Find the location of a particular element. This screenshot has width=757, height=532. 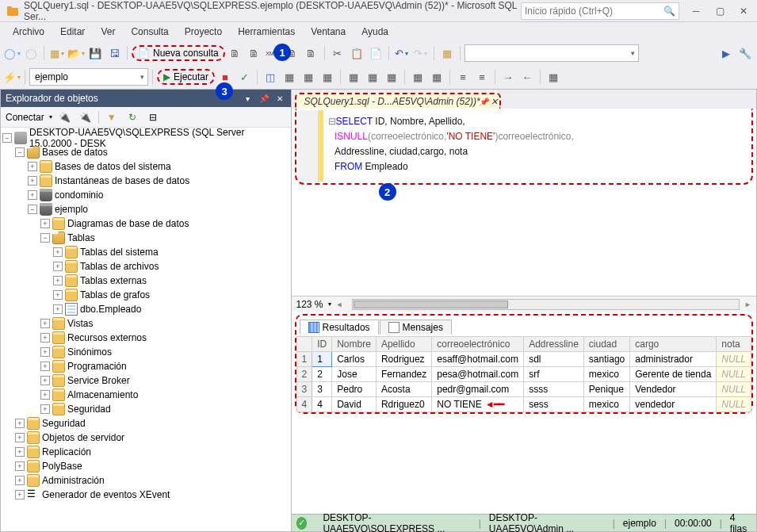

menu-archivo: Archivo is located at coordinates (29, 32).